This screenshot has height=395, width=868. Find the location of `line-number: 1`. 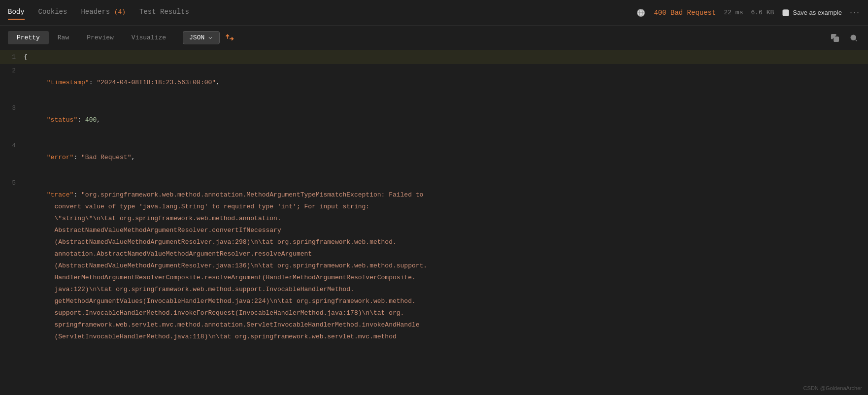

line-number: 1 is located at coordinates (12, 57).